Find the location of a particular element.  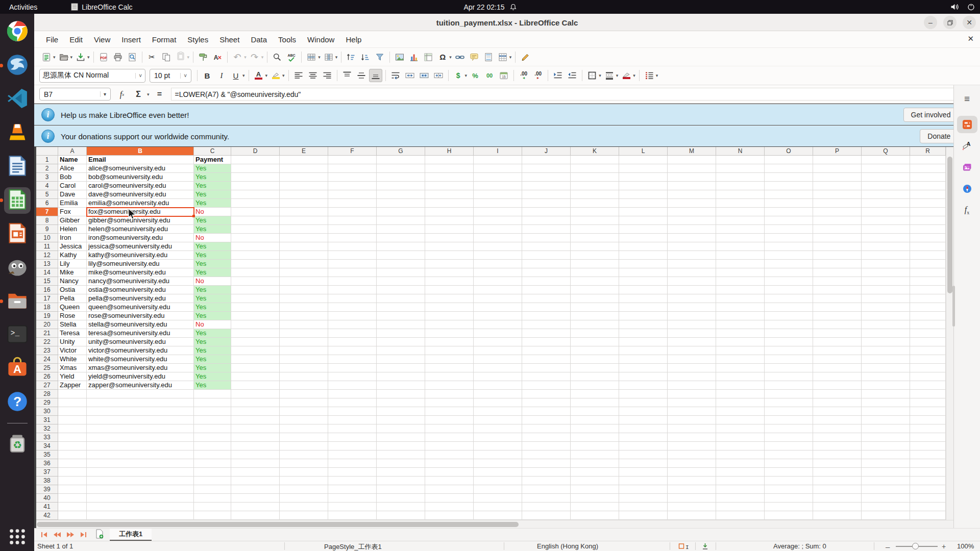

cell-A6: Emilia is located at coordinates (72, 203).